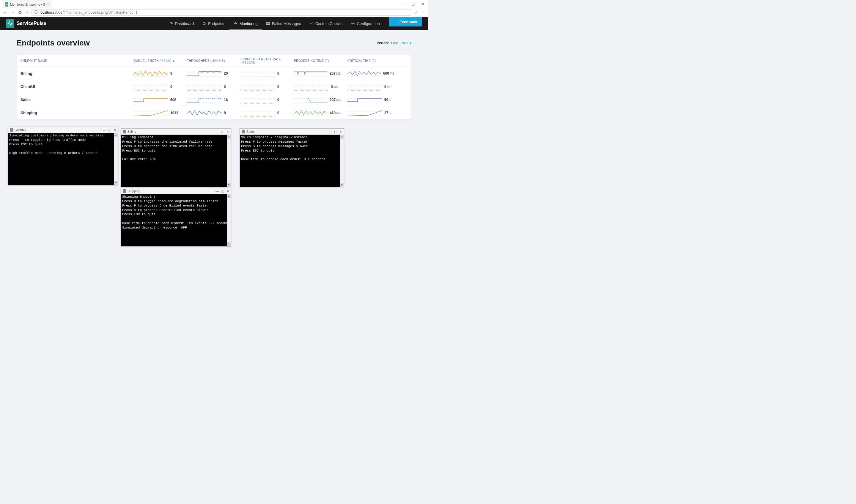 This screenshot has width=856, height=504. What do you see at coordinates (221, 12) in the screenshot?
I see `url-field: ⓘ localhost:8051/#/monitored_endpoints.p…` at bounding box center [221, 12].